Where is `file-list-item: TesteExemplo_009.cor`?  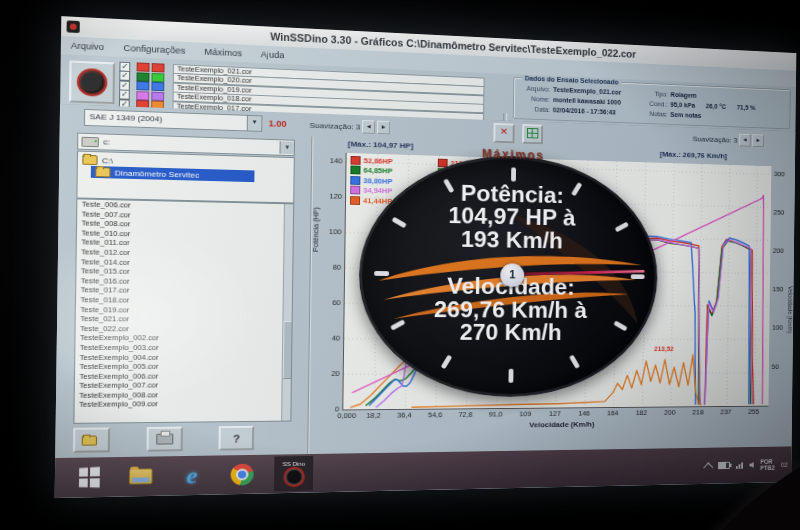 file-list-item: TesteExemplo_009.cor is located at coordinates (183, 404).